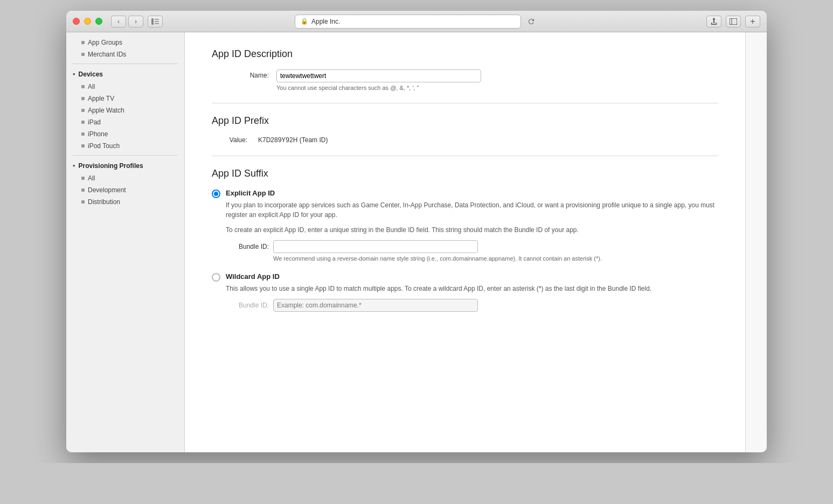  Describe the element at coordinates (74, 74) in the screenshot. I see `devices-icon: ▪` at that location.